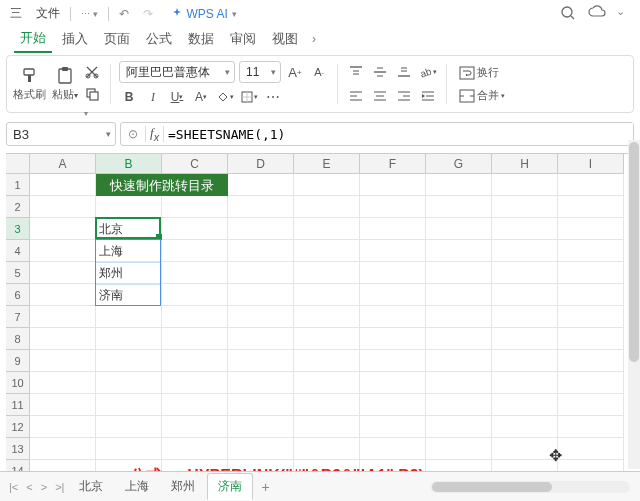 Image resolution: width=640 pixels, height=501 pixels. Describe the element at coordinates (18, 449) in the screenshot. I see `row-header: 13` at that location.